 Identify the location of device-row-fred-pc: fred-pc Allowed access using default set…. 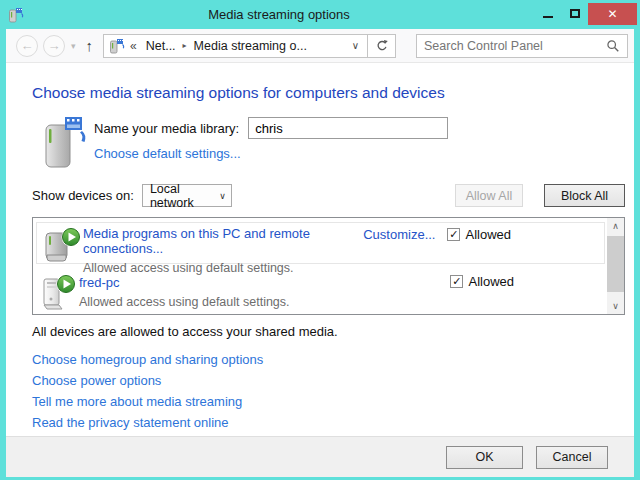
(320, 289).